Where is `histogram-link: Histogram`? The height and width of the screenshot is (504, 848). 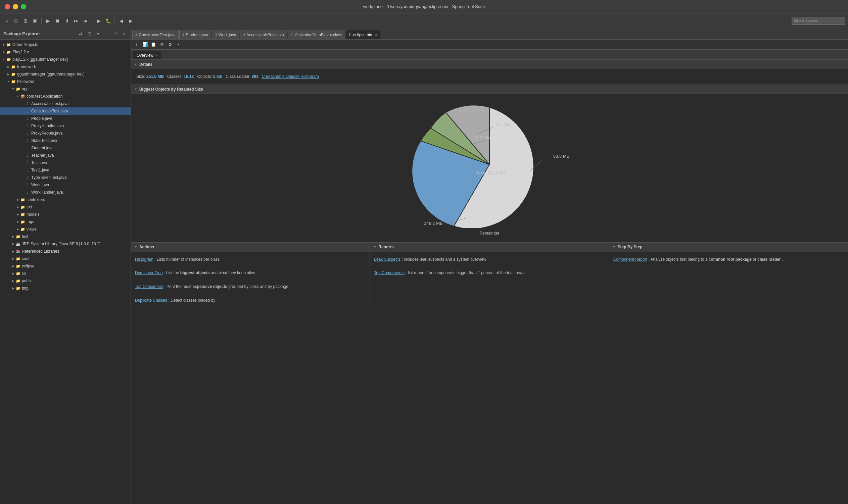
histogram-link: Histogram is located at coordinates (144, 259).